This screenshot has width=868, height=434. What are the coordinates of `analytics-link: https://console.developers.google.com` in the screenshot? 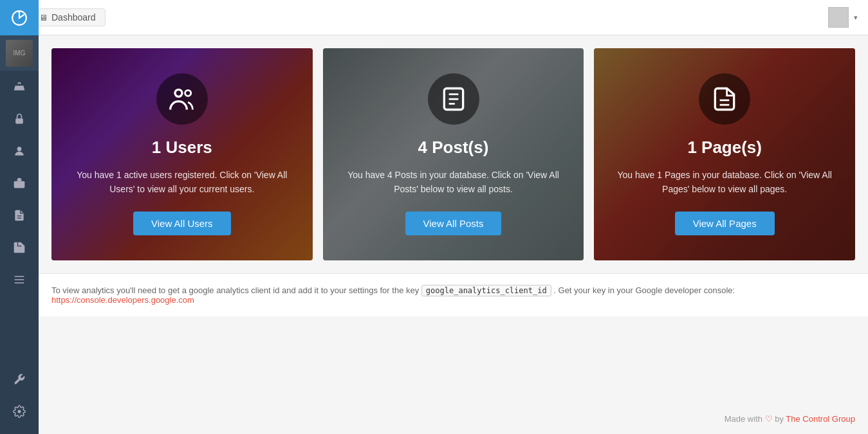 It's located at (123, 300).